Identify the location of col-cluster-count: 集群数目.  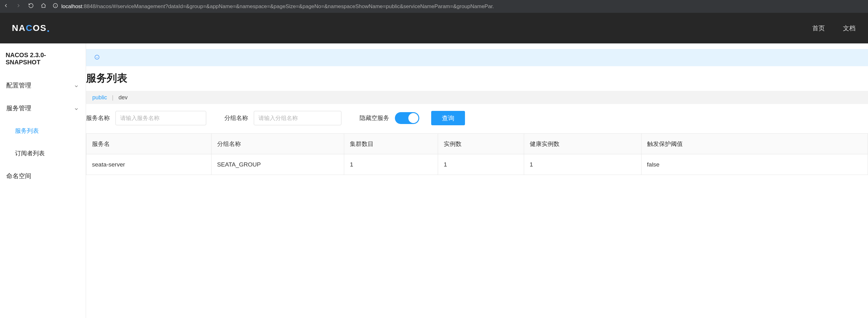
(391, 144).